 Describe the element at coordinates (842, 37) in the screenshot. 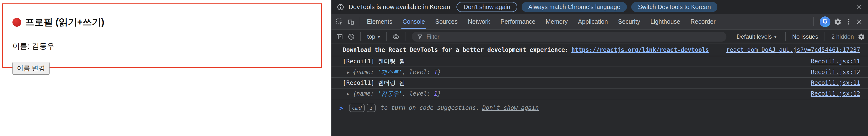

I see `hidden-messages-count: 2 hidden` at that location.